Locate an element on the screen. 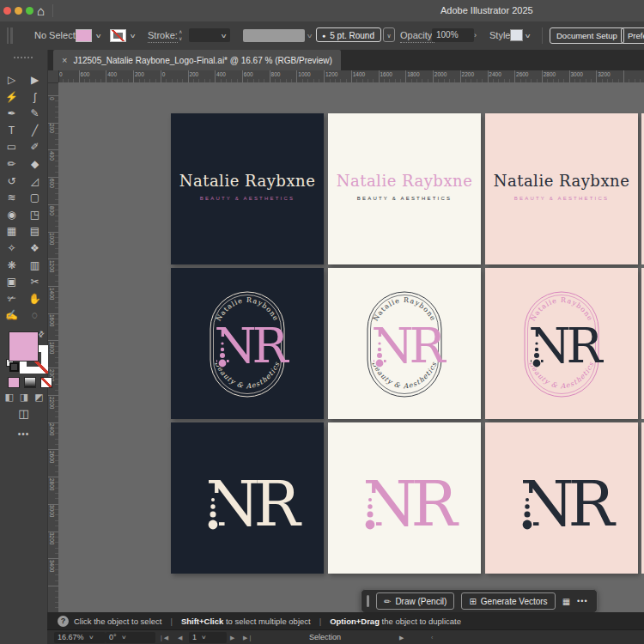 The height and width of the screenshot is (644, 644). artboard-7-monogram-navy: NR is located at coordinates (247, 498).